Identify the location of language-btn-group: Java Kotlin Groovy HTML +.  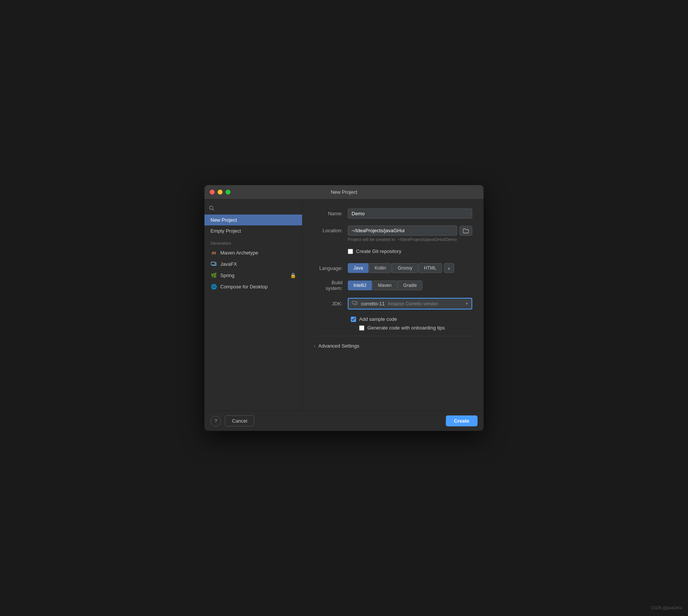
(410, 268).